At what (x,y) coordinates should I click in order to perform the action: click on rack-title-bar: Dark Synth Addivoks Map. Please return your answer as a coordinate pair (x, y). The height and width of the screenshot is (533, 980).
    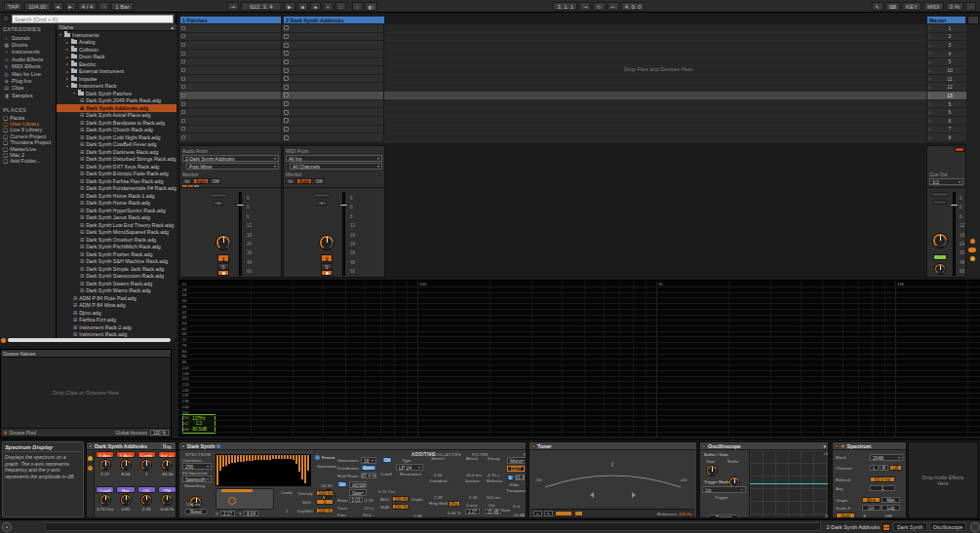
    Looking at the image, I should click on (131, 446).